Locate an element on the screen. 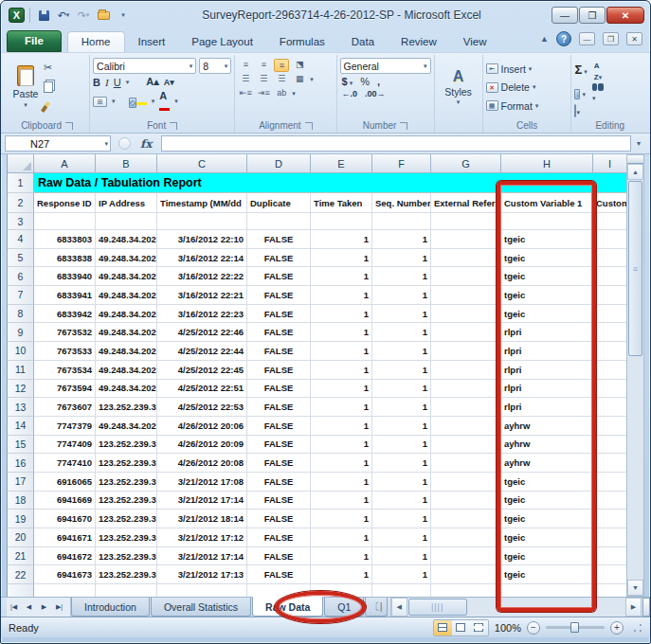  row-number: 18 is located at coordinates (21, 501).